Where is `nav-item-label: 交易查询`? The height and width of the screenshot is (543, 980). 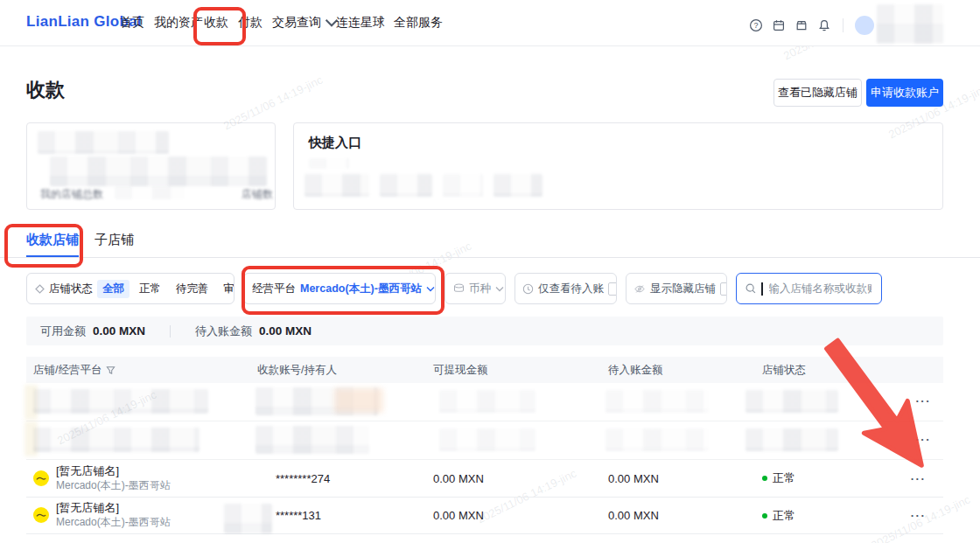 nav-item-label: 交易查询 is located at coordinates (297, 23).